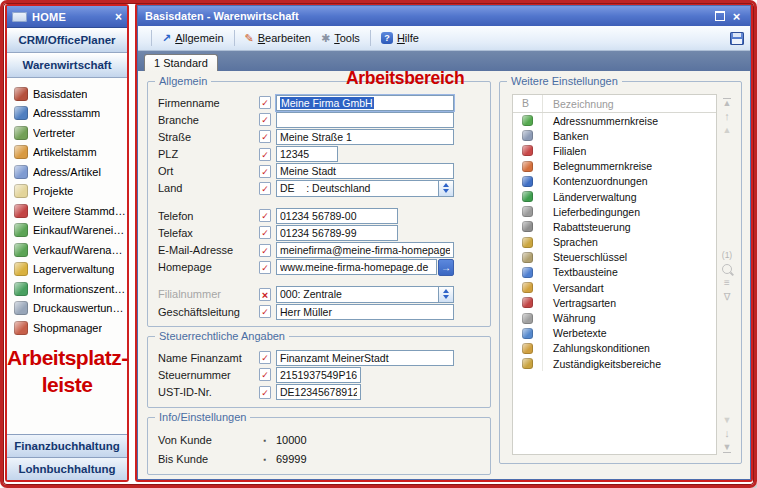 The image size is (757, 488). What do you see at coordinates (365, 358) in the screenshot?
I see `finanzamt-input` at bounding box center [365, 358].